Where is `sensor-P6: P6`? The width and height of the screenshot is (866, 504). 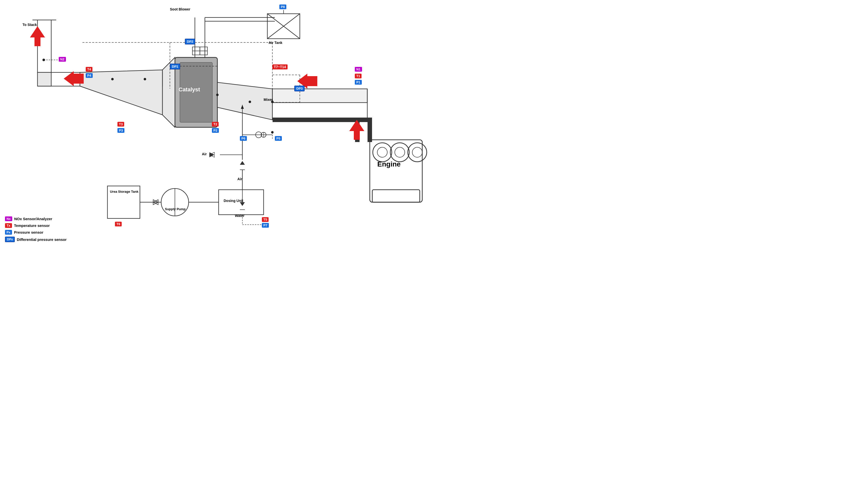 sensor-P6: P6 is located at coordinates (243, 138).